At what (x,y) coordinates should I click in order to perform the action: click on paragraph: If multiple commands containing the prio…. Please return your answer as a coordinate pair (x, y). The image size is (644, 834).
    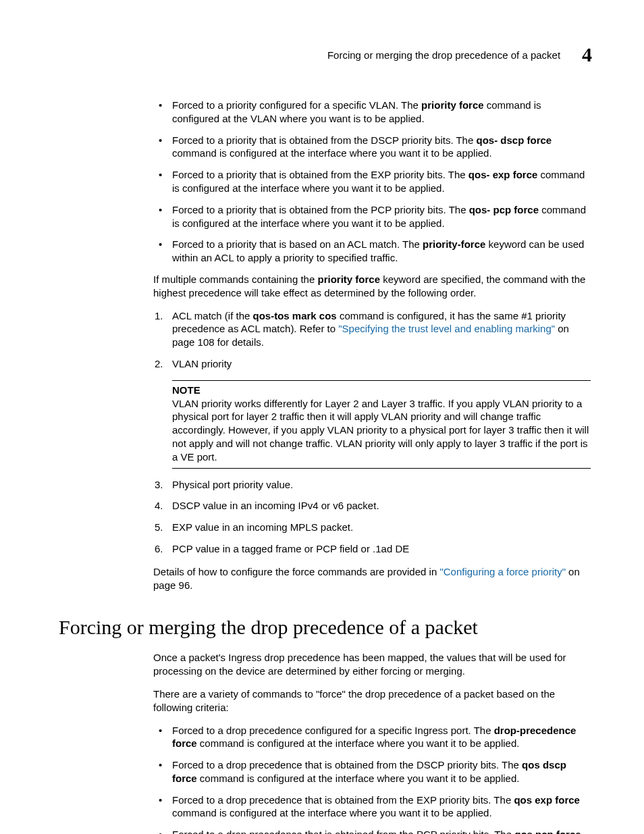
    Looking at the image, I should click on (372, 286).